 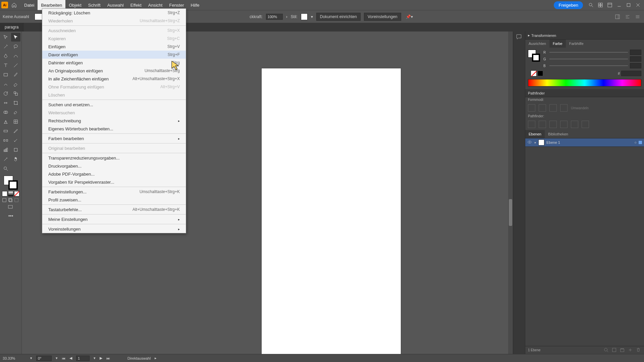 What do you see at coordinates (16, 150) in the screenshot?
I see `artboard-tool` at bounding box center [16, 150].